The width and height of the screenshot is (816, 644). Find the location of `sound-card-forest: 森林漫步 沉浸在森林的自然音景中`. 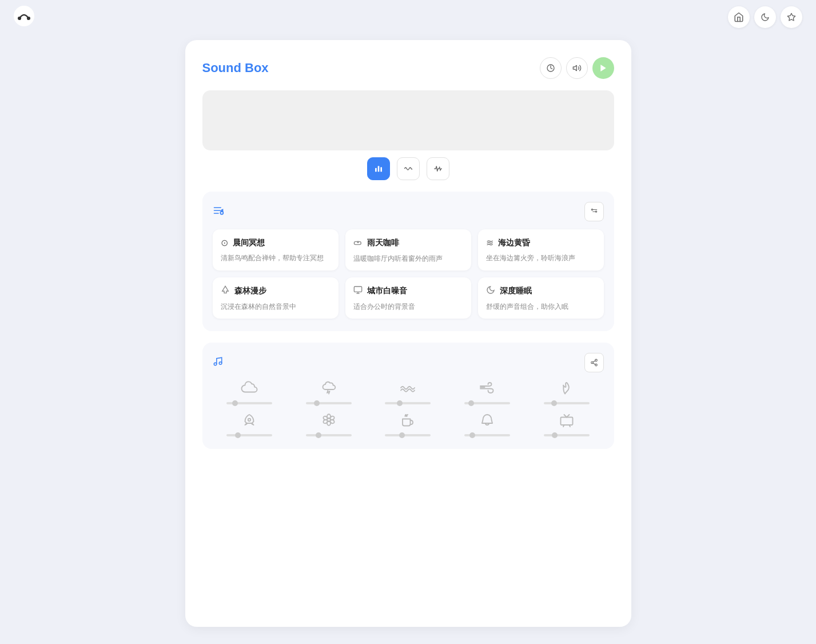

sound-card-forest: 森林漫步 沉浸在森林的自然音景中 is located at coordinates (276, 298).